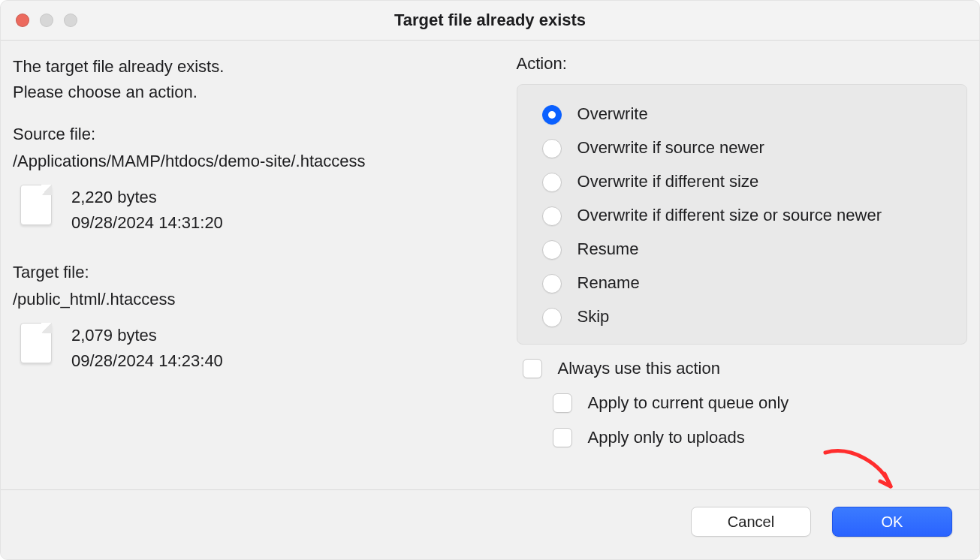  What do you see at coordinates (639, 369) in the screenshot?
I see `check-always-label: Always use this action` at bounding box center [639, 369].